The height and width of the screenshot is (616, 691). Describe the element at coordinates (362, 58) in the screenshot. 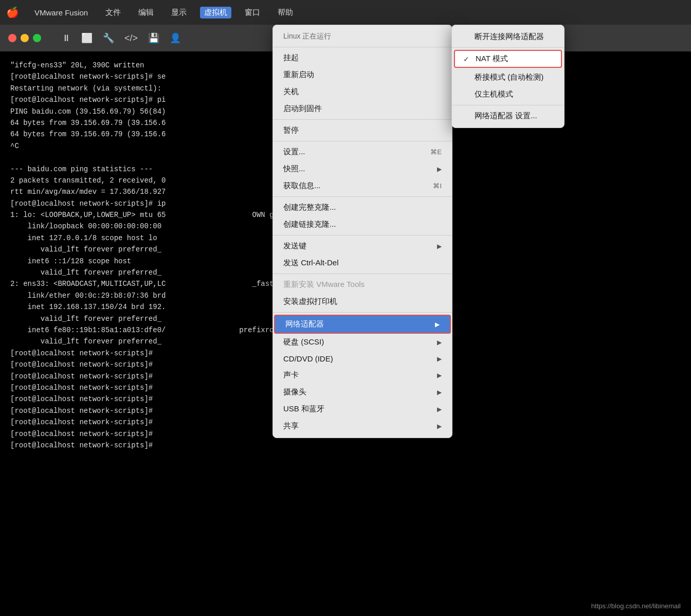

I see `menu-item-suspend: 挂起` at that location.